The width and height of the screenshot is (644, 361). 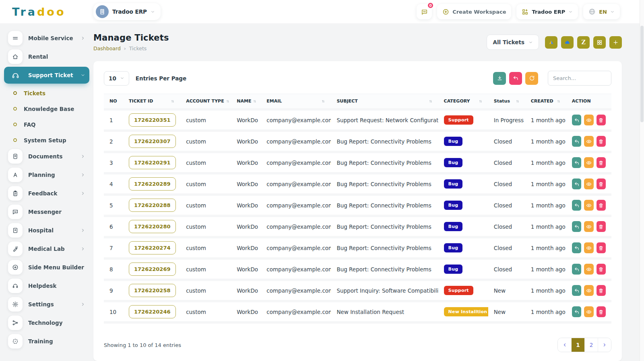 What do you see at coordinates (47, 304) in the screenshot?
I see `sidebar-item-settings: Settings` at bounding box center [47, 304].